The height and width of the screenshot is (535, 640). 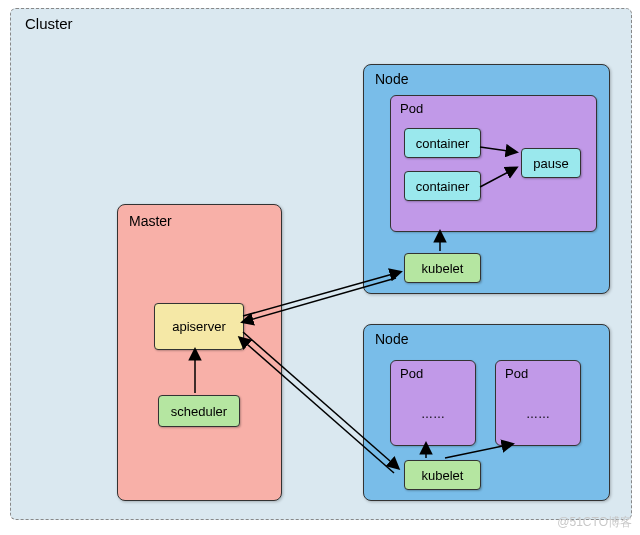 What do you see at coordinates (392, 339) in the screenshot?
I see `node2-label: Node` at bounding box center [392, 339].